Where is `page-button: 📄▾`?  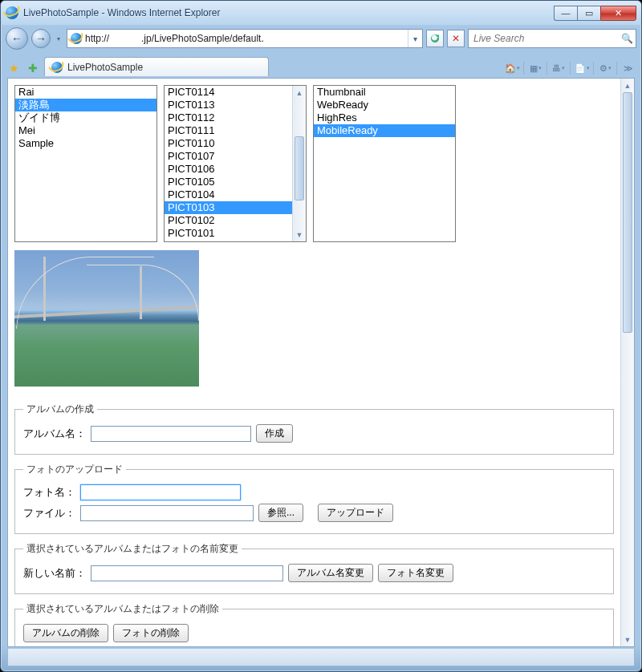
page-button: 📄▾ is located at coordinates (582, 68).